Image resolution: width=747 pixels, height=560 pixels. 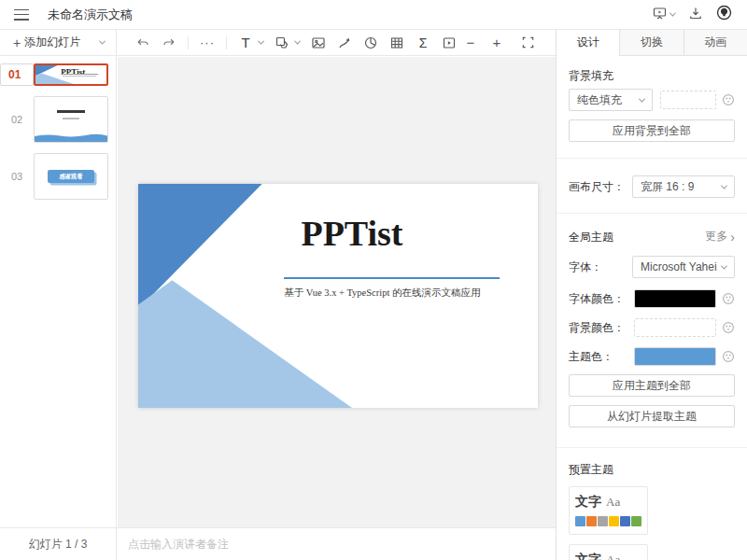 I want to click on apply-theme-button: 应用主题到全部, so click(x=652, y=385).